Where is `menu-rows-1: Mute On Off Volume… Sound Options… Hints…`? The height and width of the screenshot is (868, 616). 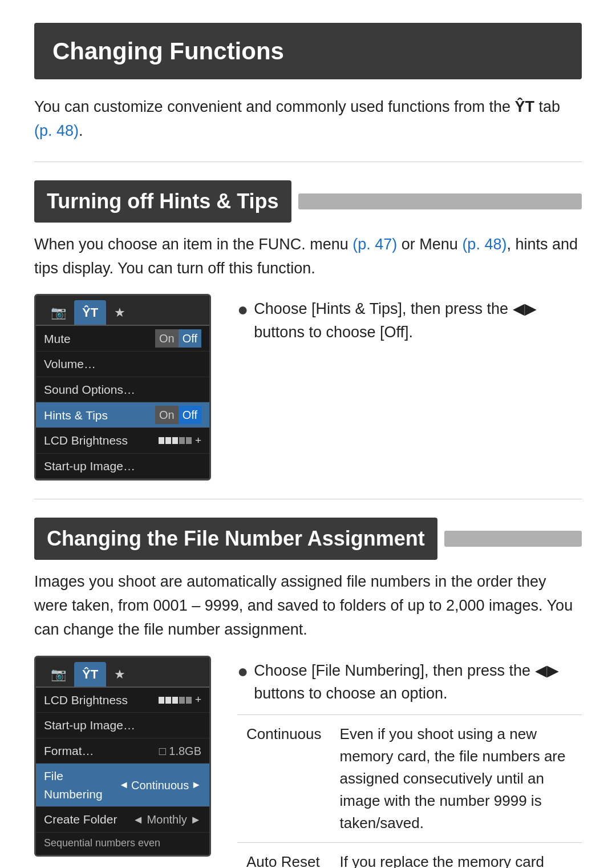 menu-rows-1: Mute On Off Volume… Sound Options… Hints… is located at coordinates (123, 402).